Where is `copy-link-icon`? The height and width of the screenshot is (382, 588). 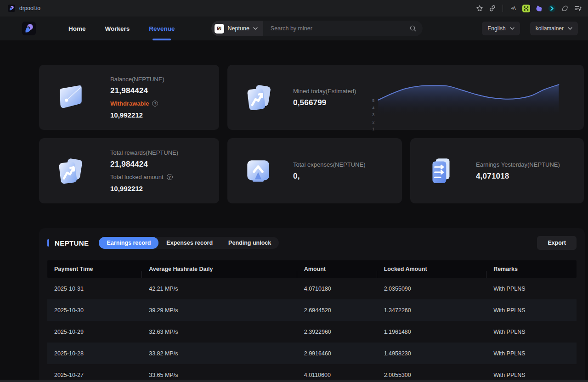 copy-link-icon is located at coordinates (492, 8).